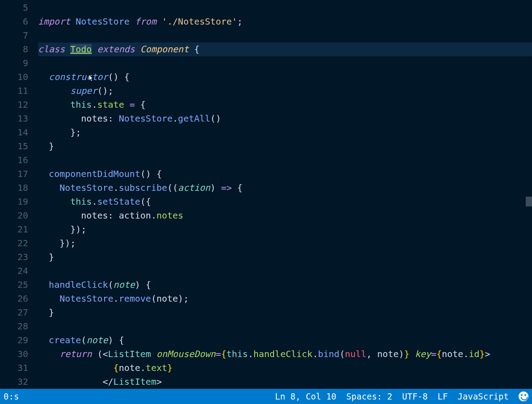  What do you see at coordinates (14, 230) in the screenshot?
I see `line-number: 21` at bounding box center [14, 230].